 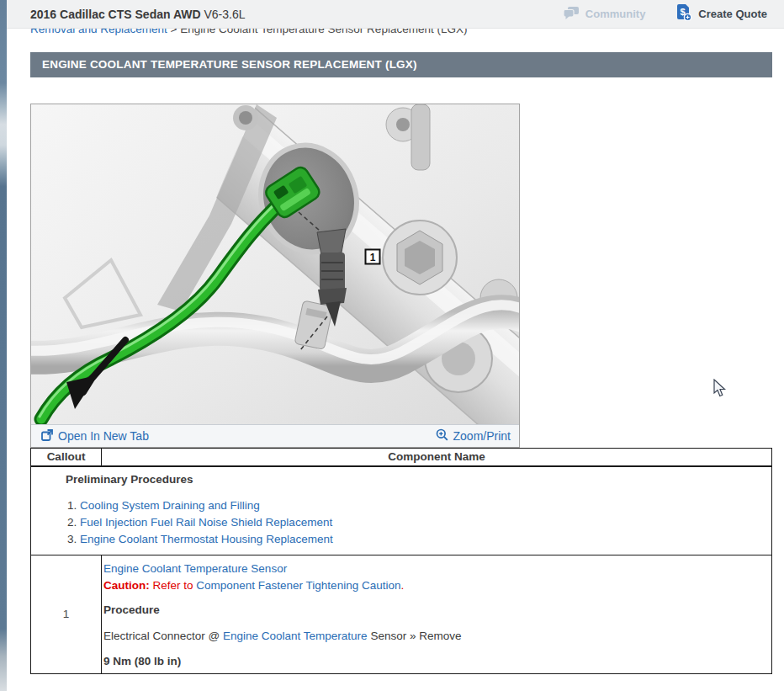 What do you see at coordinates (395, 14) in the screenshot?
I see `top-bar: 2016 Cadillac CTS Sedan AWD V6-3.6L Comm…` at bounding box center [395, 14].